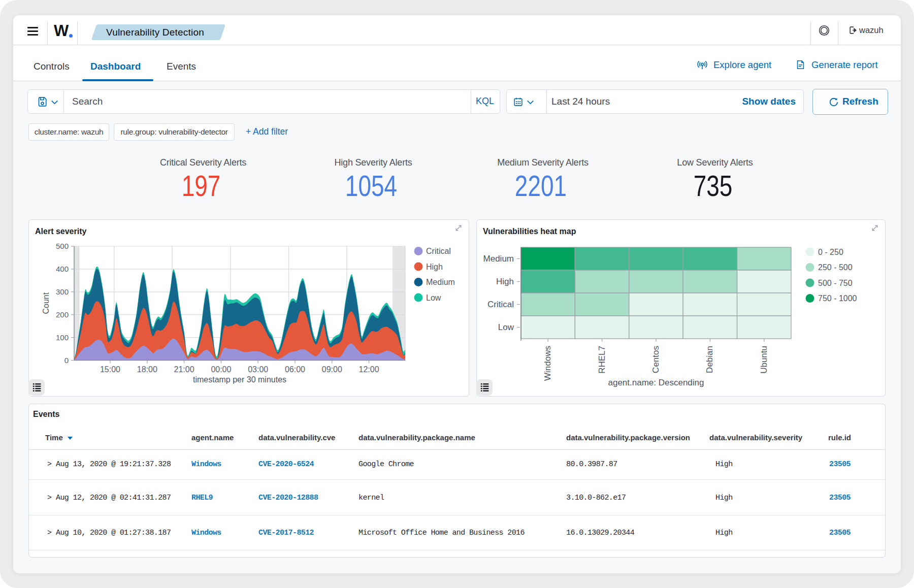  Describe the element at coordinates (295, 370) in the screenshot. I see `svg-text: 06:00` at that location.